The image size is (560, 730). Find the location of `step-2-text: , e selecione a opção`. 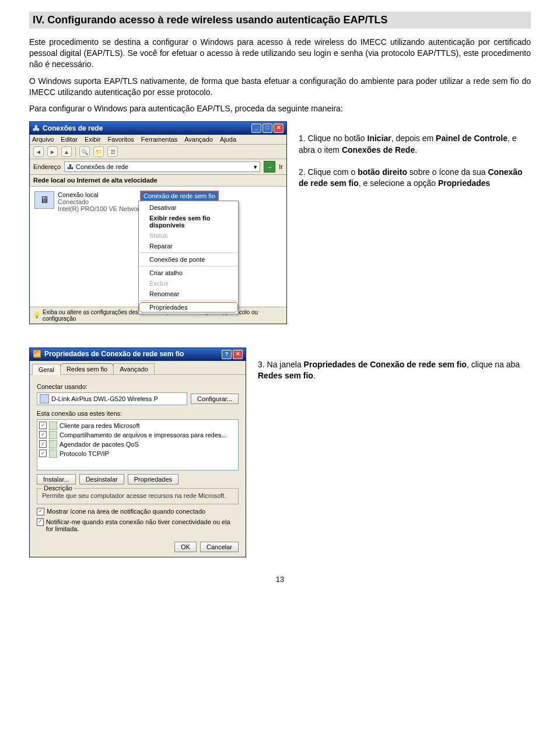

step-2-text: , e selecione a opção is located at coordinates (398, 183).